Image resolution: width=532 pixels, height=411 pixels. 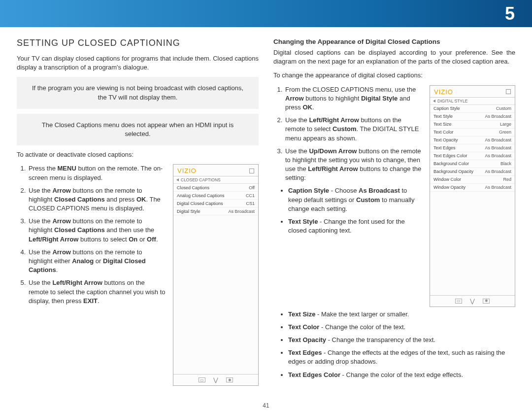 What do you see at coordinates (394, 345) in the screenshot?
I see `settings-bullets-continued: Text Size - Make the text larger or smal…` at bounding box center [394, 345].